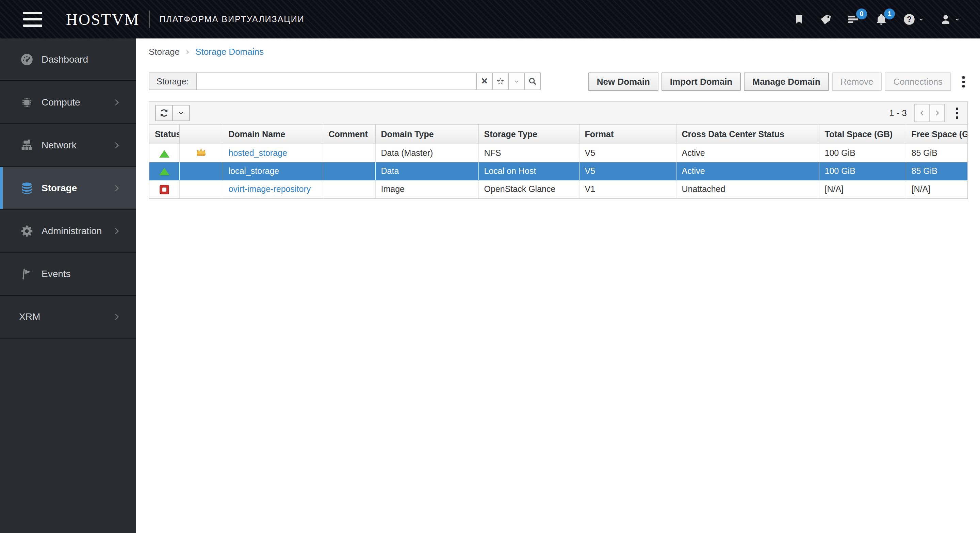 The height and width of the screenshot is (533, 980). I want to click on storage-type-cell: NFS, so click(529, 153).